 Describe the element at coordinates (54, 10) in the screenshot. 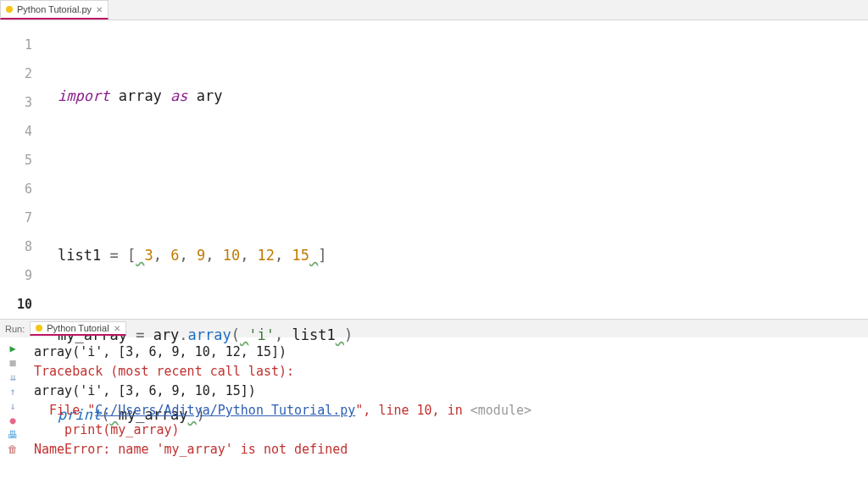

I see `file-tab: Python Tutorial.py ✕` at that location.